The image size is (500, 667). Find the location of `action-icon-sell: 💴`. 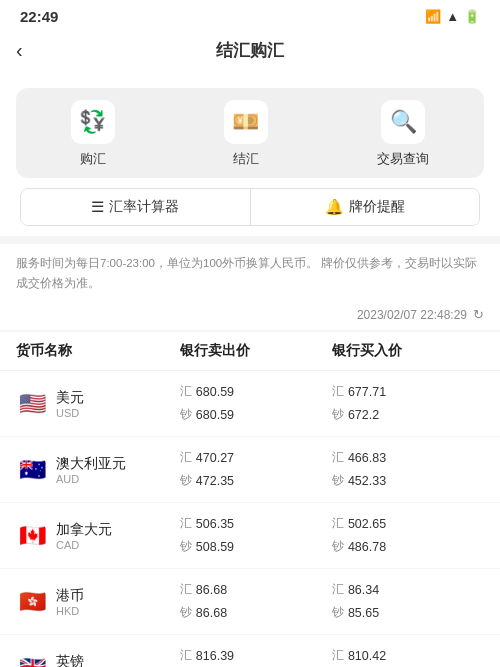

action-icon-sell: 💴 is located at coordinates (246, 122).